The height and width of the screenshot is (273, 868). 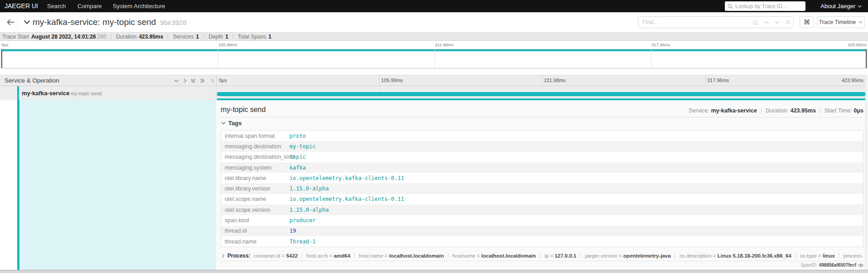 I want to click on prev-match-icon, so click(x=766, y=22).